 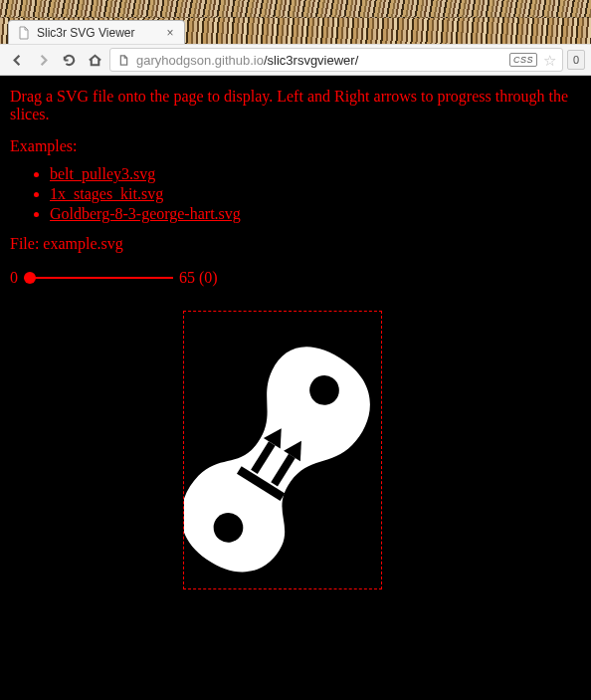 I want to click on back-button, so click(x=17, y=60).